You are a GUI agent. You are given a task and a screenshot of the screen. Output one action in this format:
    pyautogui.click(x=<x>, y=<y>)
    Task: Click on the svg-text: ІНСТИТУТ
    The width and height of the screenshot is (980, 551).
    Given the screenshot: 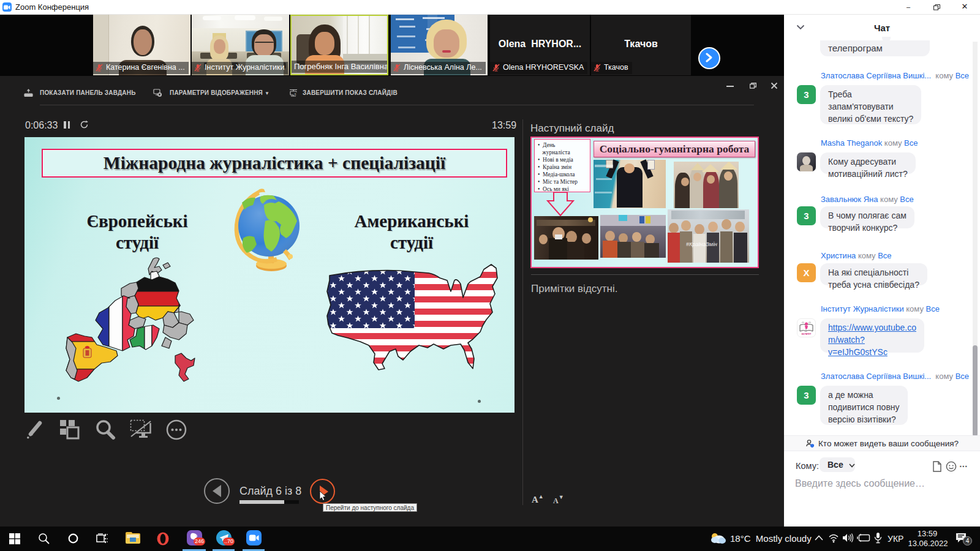 What is the action you would take?
    pyautogui.click(x=807, y=334)
    